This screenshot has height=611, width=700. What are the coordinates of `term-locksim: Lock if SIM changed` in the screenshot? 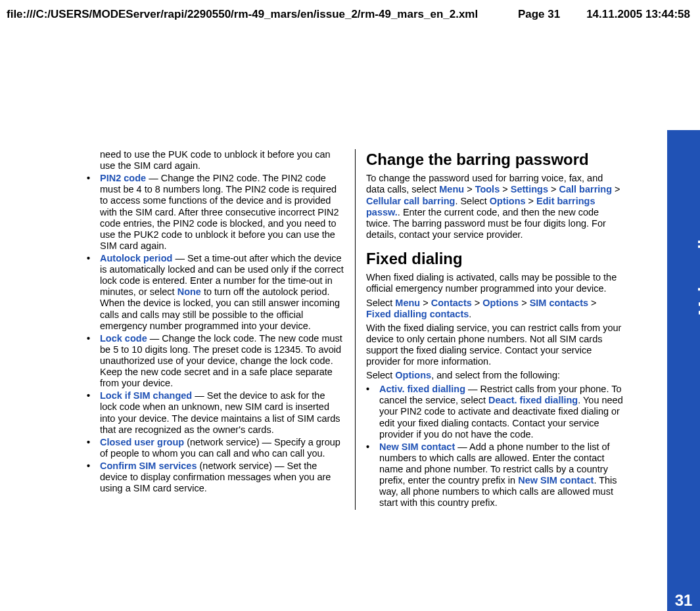 It's located at (146, 396).